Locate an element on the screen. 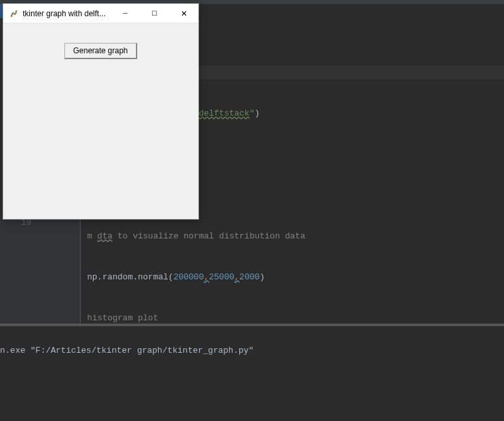 This screenshot has width=504, height=421. minimize-button is located at coordinates (125, 13).